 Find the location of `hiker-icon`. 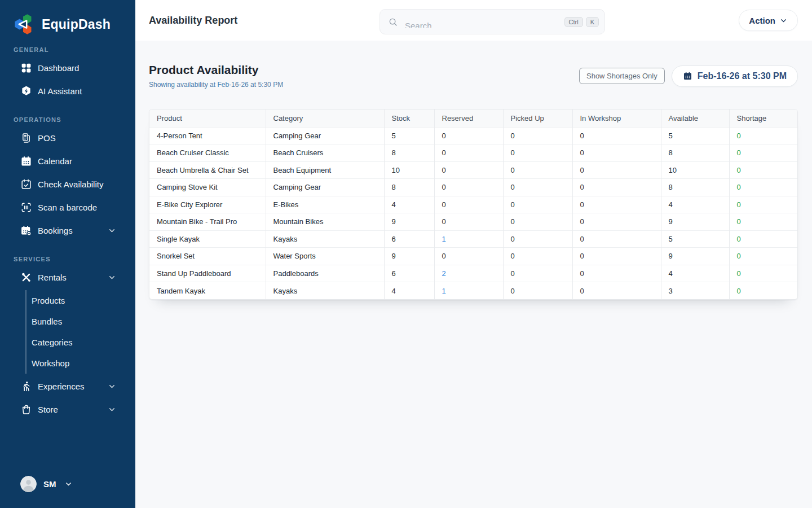

hiker-icon is located at coordinates (26, 386).